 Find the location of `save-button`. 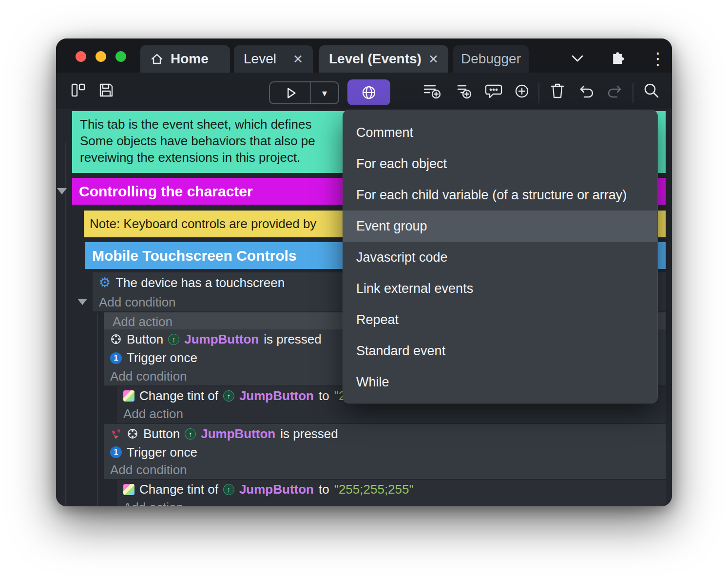

save-button is located at coordinates (106, 90).